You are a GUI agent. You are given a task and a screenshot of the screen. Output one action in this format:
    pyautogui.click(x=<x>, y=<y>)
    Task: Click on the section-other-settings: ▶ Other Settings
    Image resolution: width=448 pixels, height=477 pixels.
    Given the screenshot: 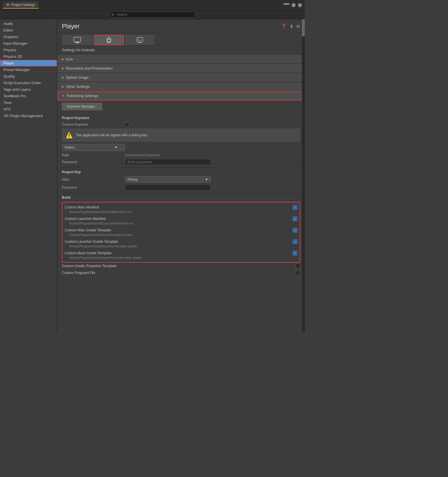 What is the action you would take?
    pyautogui.click(x=181, y=87)
    